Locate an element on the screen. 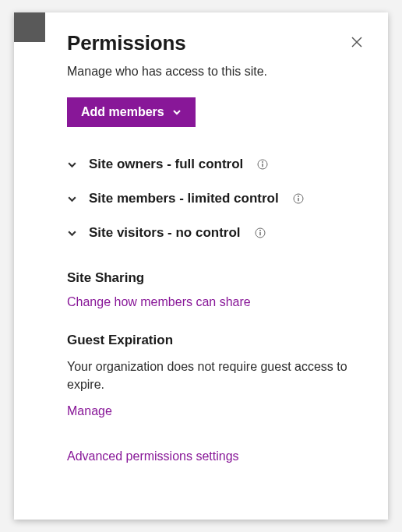 The image size is (402, 532). add-members-label: Add members is located at coordinates (123, 112).